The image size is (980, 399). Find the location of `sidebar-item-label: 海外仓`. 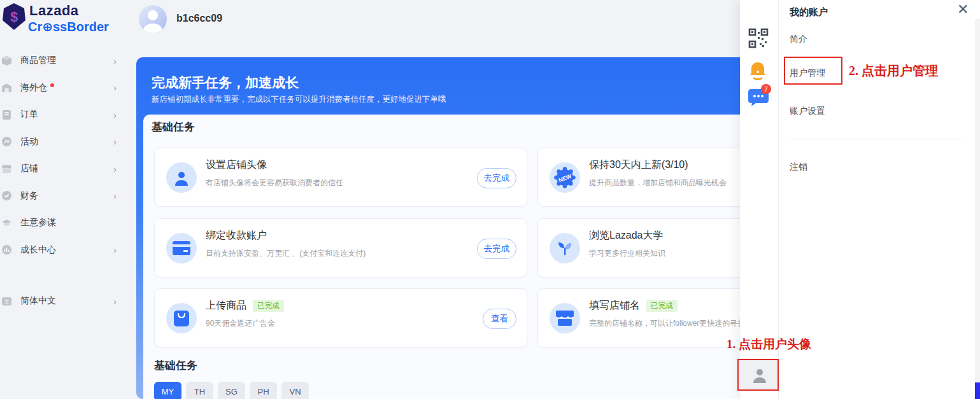

sidebar-item-label: 海外仓 is located at coordinates (34, 88).